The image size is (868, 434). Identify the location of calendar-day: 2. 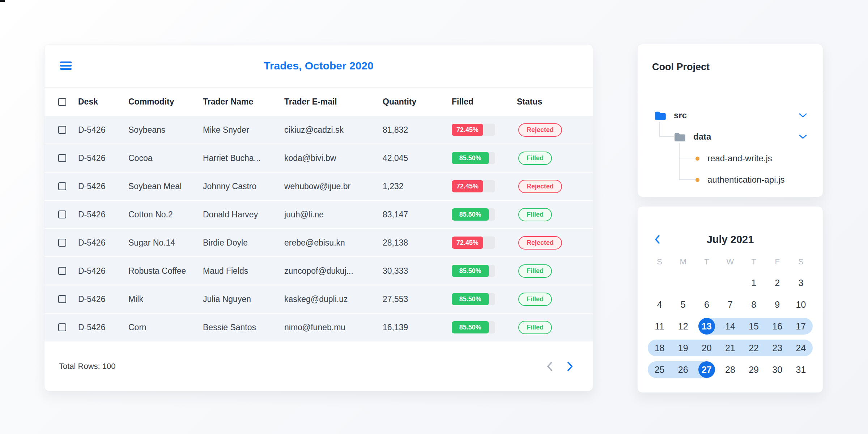
(778, 283).